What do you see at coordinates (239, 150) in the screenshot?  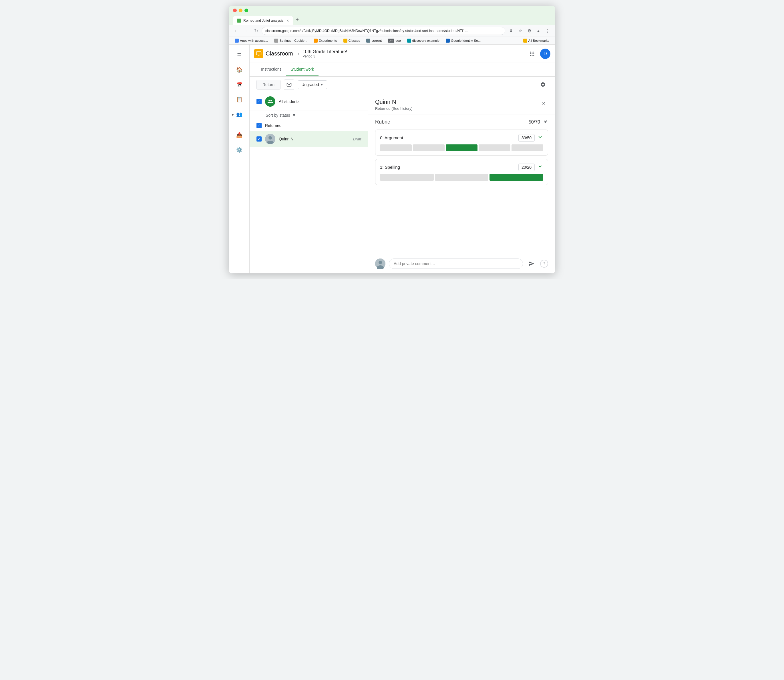 I see `sidebar-settings-button: ⚙️` at bounding box center [239, 150].